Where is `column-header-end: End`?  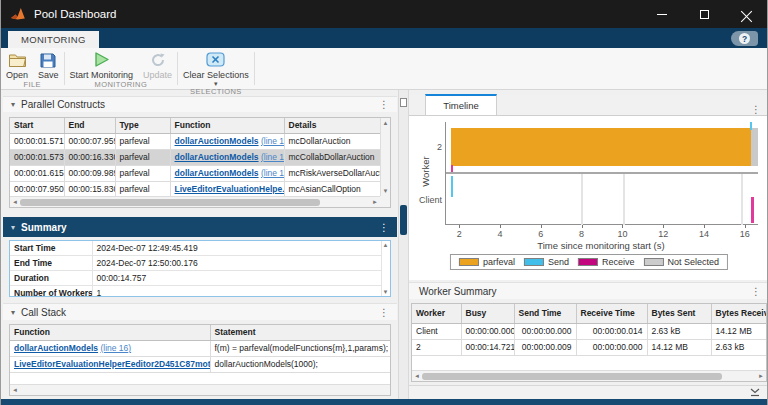 column-header-end: End is located at coordinates (90, 126).